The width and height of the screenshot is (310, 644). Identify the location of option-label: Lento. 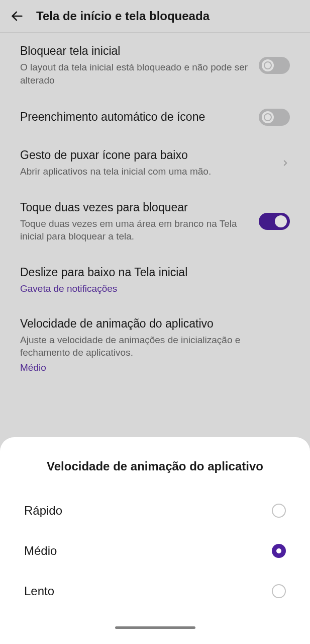
(39, 591).